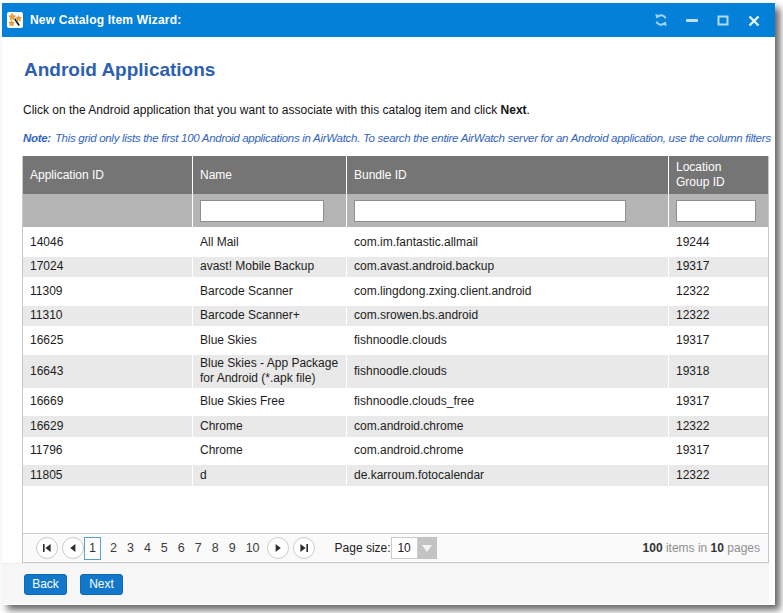 The height and width of the screenshot is (613, 783). I want to click on pager-page: 10, so click(253, 548).